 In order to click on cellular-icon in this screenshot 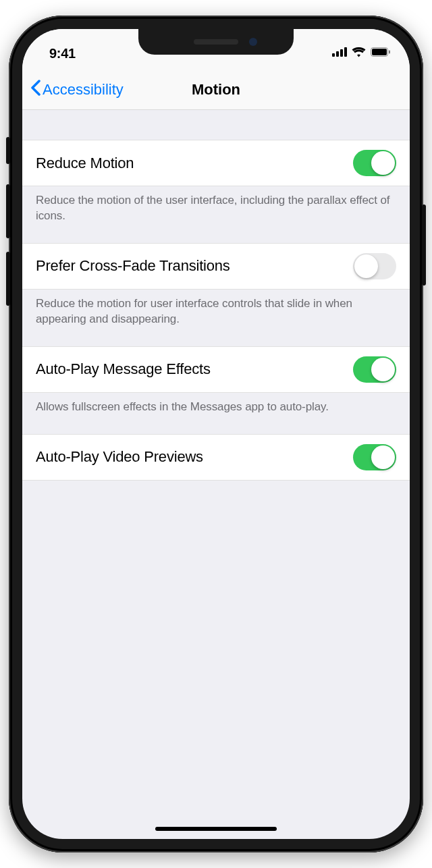, I will do `click(340, 53)`.